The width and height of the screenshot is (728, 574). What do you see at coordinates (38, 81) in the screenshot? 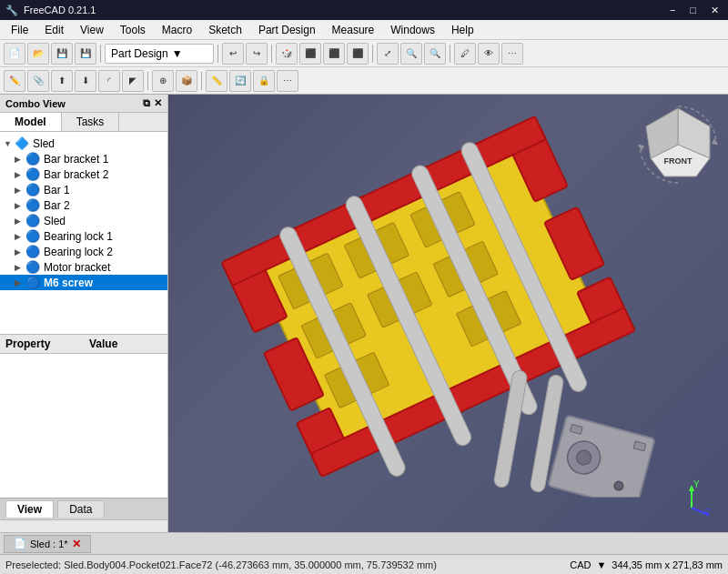
I see `attach-sketch-button: 📎` at bounding box center [38, 81].